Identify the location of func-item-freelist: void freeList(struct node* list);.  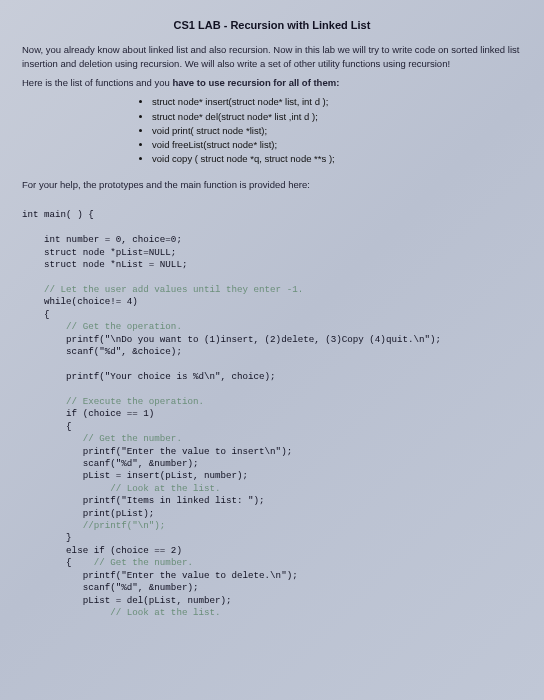
(337, 144).